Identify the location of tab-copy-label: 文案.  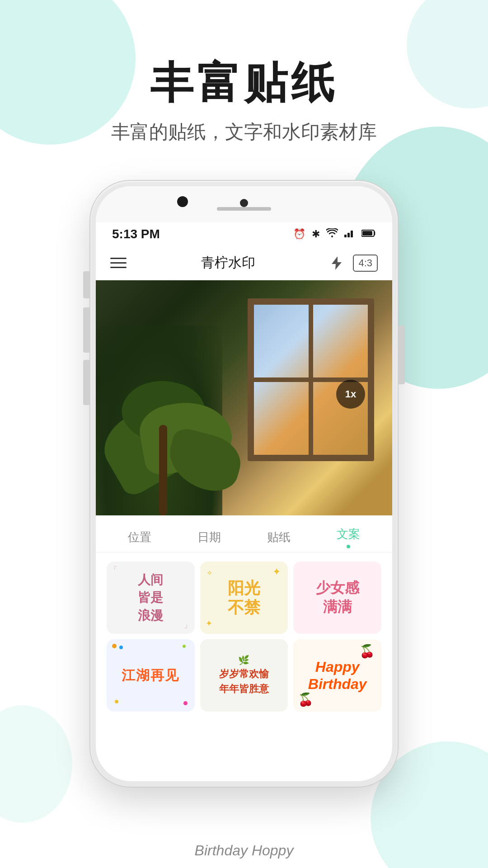
(348, 534).